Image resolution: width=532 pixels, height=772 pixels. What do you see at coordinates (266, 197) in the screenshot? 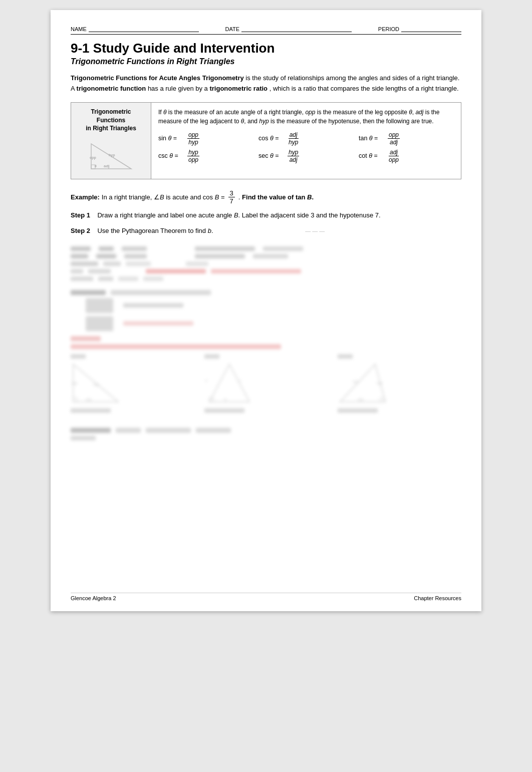
I see `example-line: Example: In a right triangle, ∠B is acut…` at bounding box center [266, 197].